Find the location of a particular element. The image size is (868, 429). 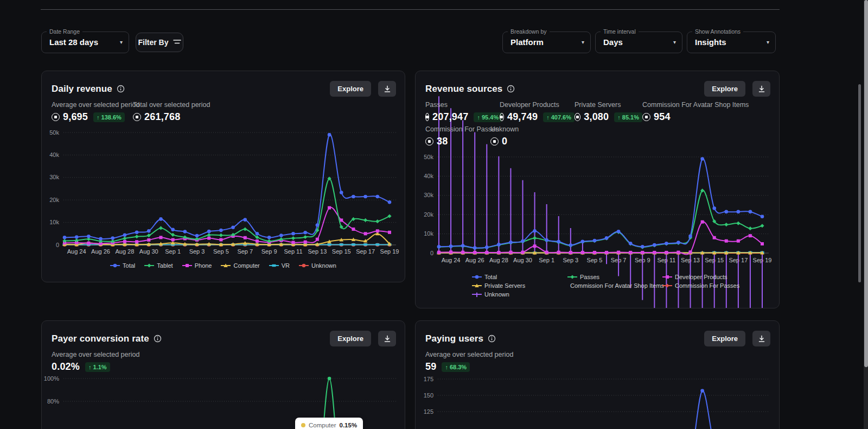

show-annotations-select: Show Annotations Insights ▾ is located at coordinates (731, 42).